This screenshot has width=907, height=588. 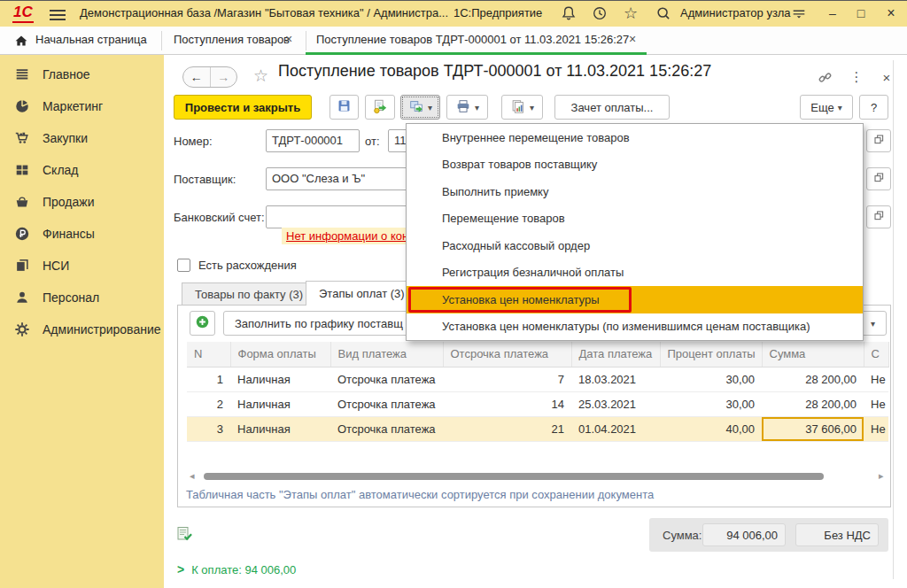 What do you see at coordinates (416, 108) in the screenshot?
I see `create-based-on-icon` at bounding box center [416, 108].